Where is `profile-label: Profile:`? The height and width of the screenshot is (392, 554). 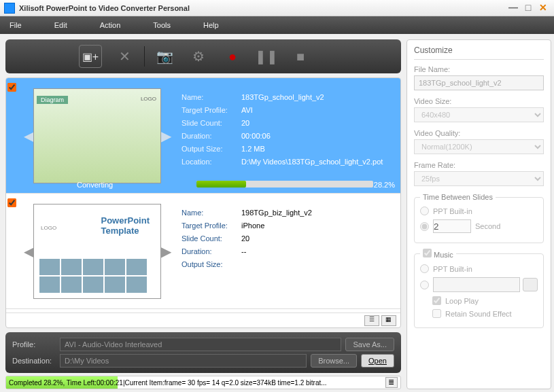 profile-label: Profile: is located at coordinates (36, 344).